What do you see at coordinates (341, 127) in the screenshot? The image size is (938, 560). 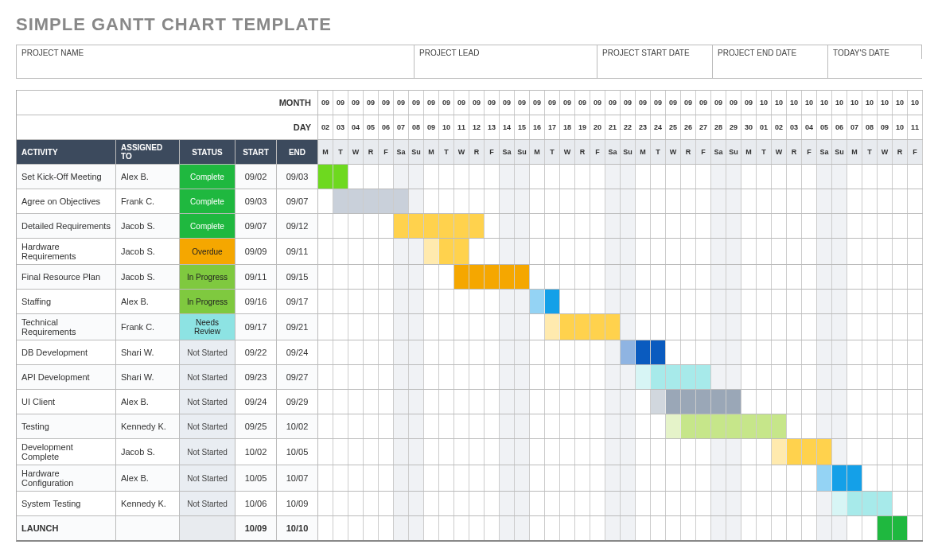 I see `day-cell: 03` at bounding box center [341, 127].